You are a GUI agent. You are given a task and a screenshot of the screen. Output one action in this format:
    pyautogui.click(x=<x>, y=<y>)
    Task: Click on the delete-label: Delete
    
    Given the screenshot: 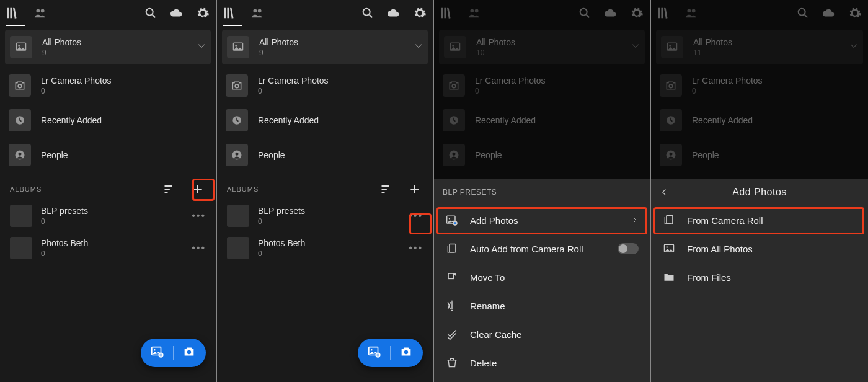 What is the action you would take?
    pyautogui.click(x=554, y=363)
    